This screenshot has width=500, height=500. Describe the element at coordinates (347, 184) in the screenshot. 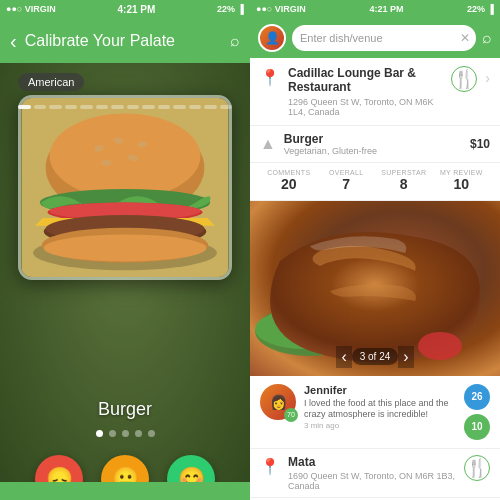

I see `stat-overall-value: 7` at that location.